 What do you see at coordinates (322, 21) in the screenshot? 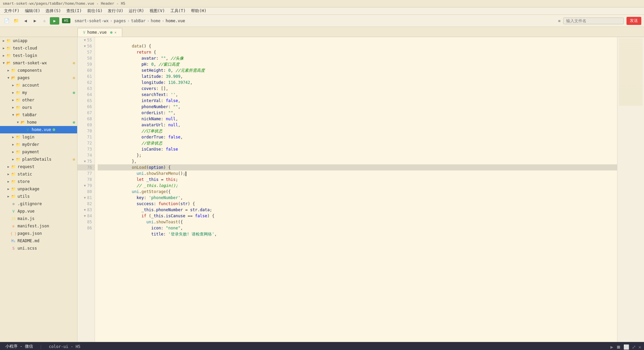
I see `toolbar: 📄 📁 ◀ ▶ ☆ ▶ H5 smart-soket-wx › pages › …` at bounding box center [322, 21].